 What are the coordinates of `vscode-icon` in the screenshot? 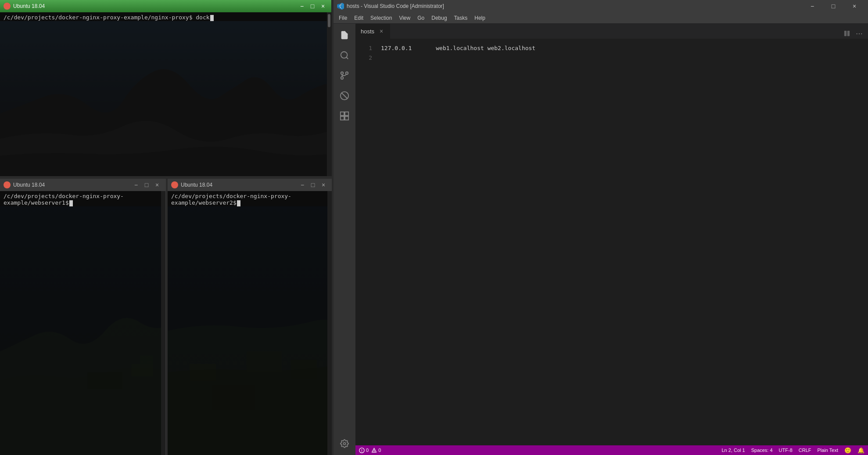 It's located at (341, 6).